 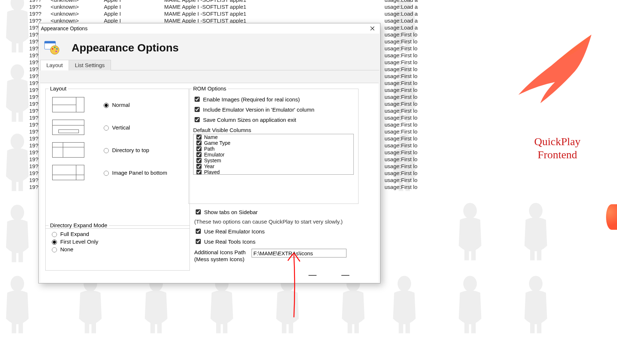 I want to click on radio-none-expand: None, so click(x=118, y=249).